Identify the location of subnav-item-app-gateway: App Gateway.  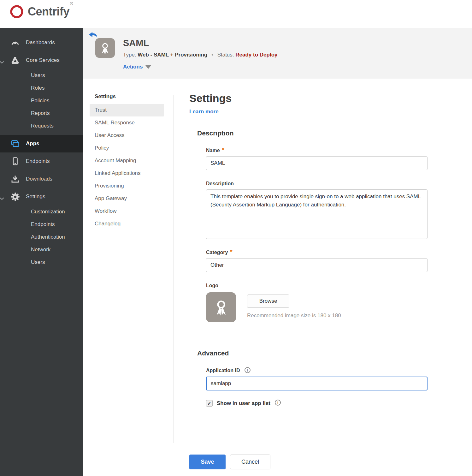
(127, 199).